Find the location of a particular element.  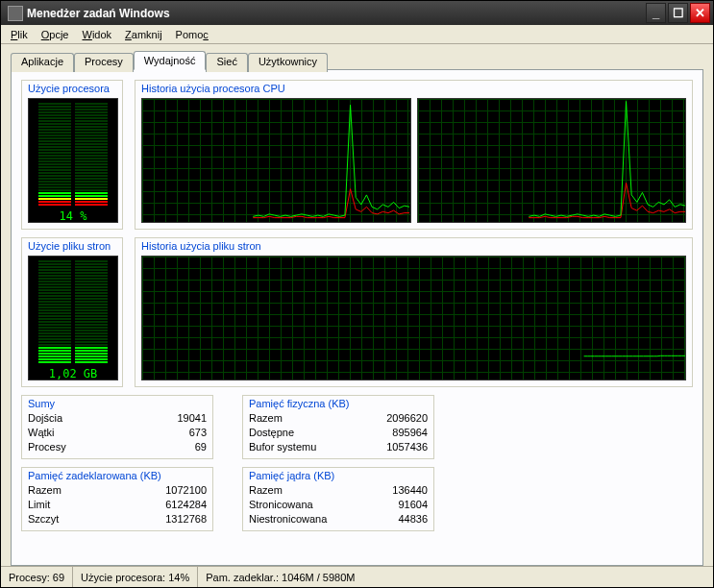

window-title: Menedżer zadań Windows is located at coordinates (336, 13).